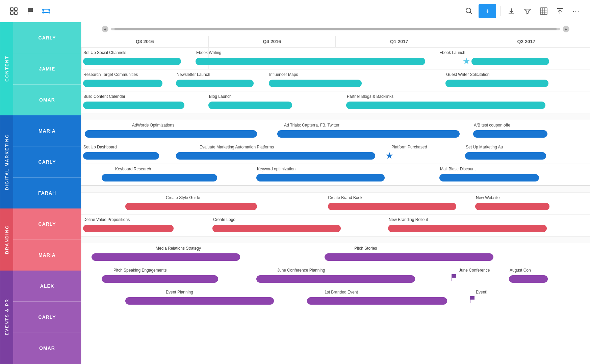  Describe the element at coordinates (446, 105) in the screenshot. I see `task-bar-partner-blogs` at that location.